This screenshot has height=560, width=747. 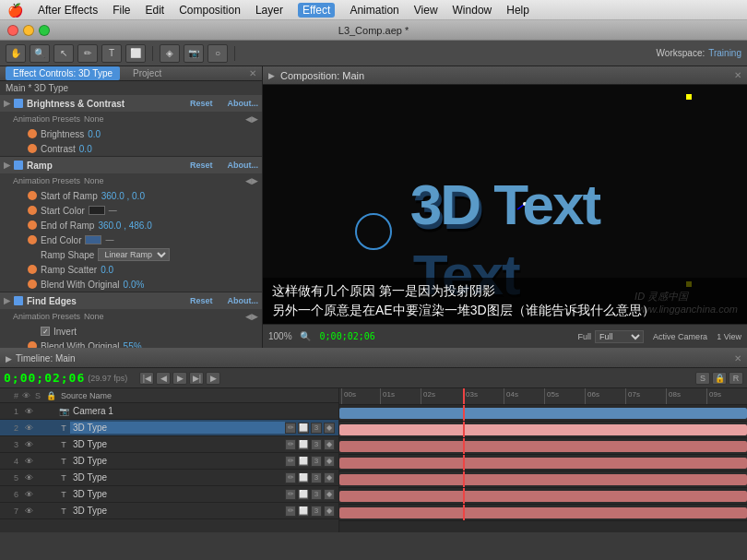 What do you see at coordinates (180, 378) in the screenshot?
I see `tl-play: ▶` at bounding box center [180, 378].